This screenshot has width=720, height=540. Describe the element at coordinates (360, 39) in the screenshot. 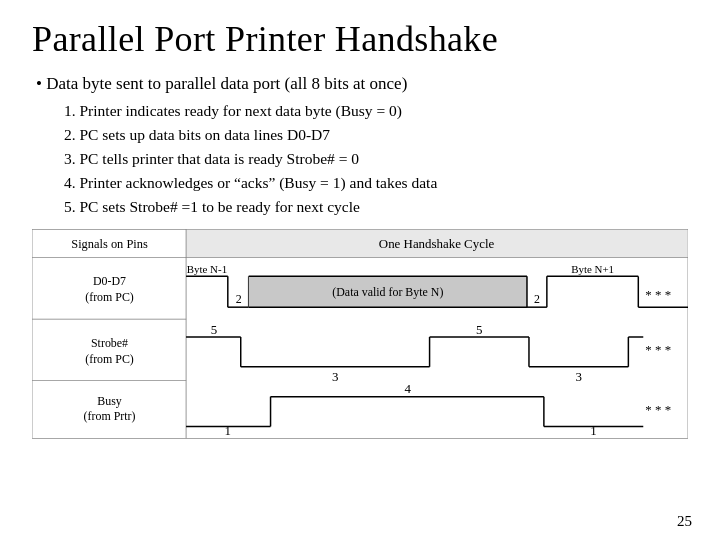

I see `slide-title: Parallel Port Printer Handshake` at that location.